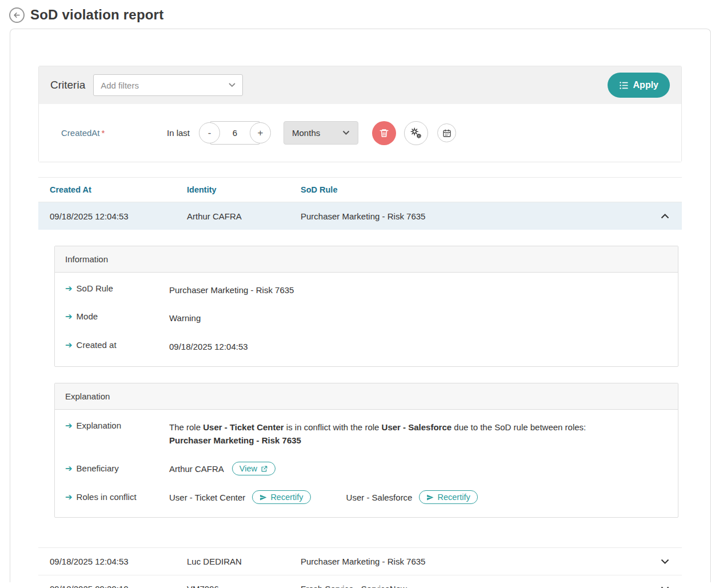  What do you see at coordinates (416, 133) in the screenshot?
I see `settings-button` at bounding box center [416, 133].